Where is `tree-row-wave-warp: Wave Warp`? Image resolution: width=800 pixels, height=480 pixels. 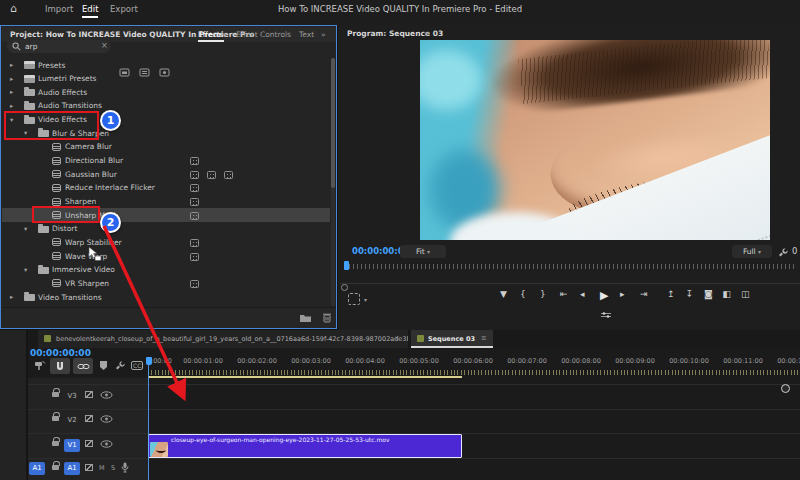 tree-row-wave-warp: Wave Warp is located at coordinates (166, 256).